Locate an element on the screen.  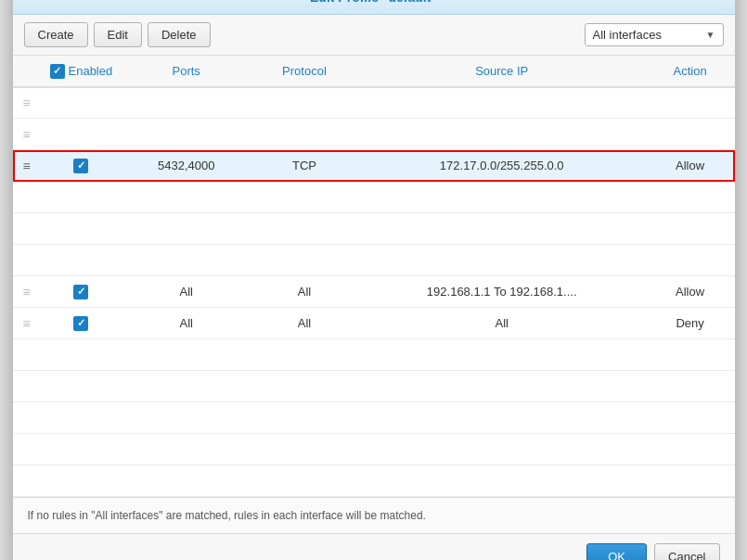
toolbar-left: Create Edit Delete is located at coordinates (117, 35).